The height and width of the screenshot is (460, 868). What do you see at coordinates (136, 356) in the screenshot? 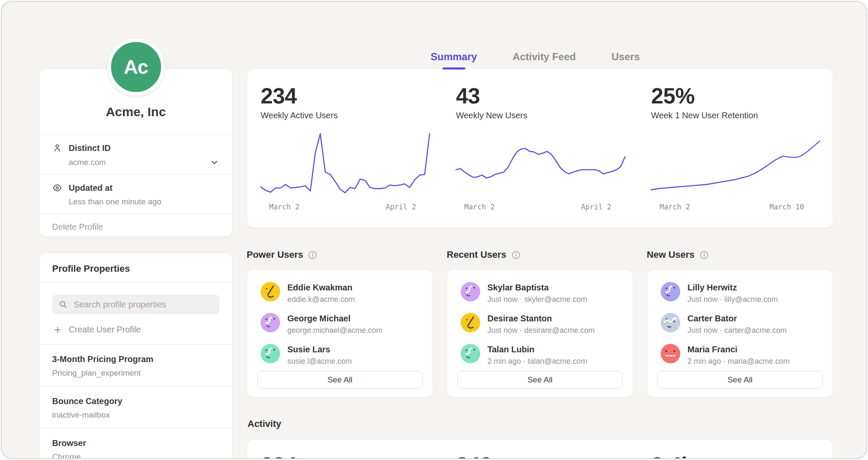
I see `profile-properties-card: Profile Properties Create User Profile 3…` at bounding box center [136, 356].